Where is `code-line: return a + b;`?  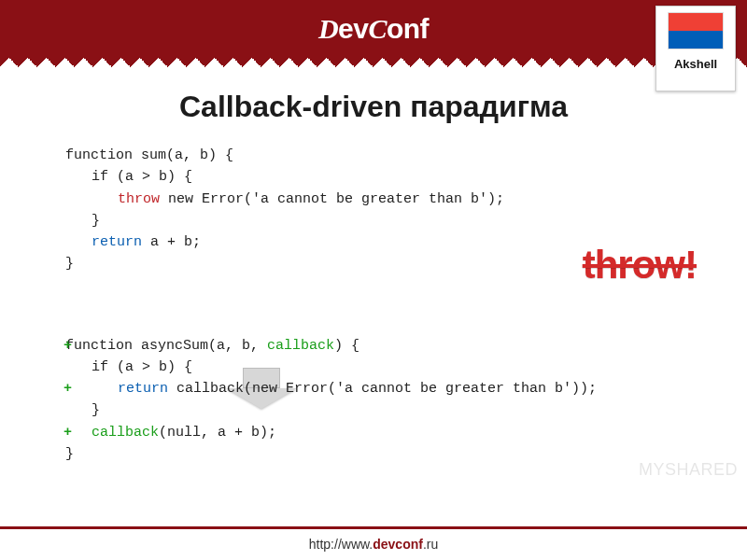 code-line: return a + b; is located at coordinates (384, 243).